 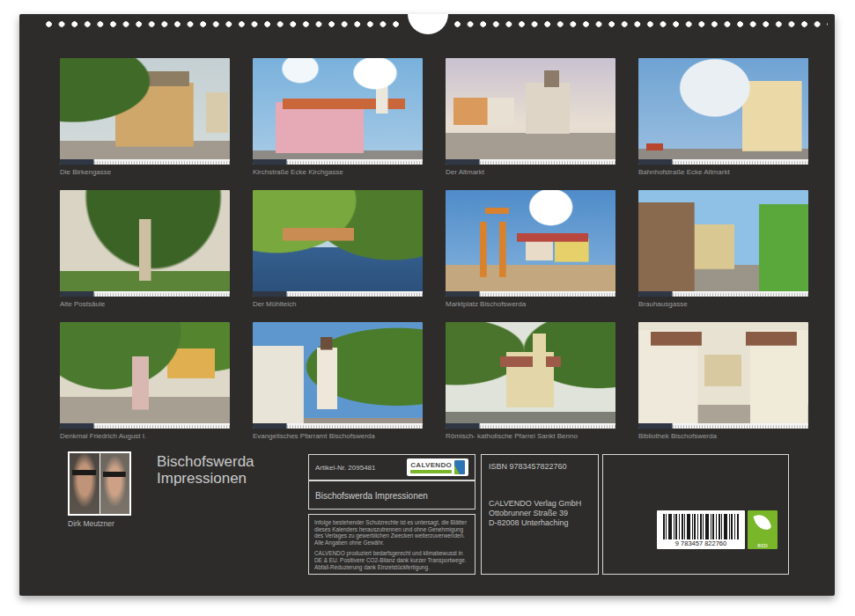 I want to click on barcode-panel: 9 783457 822760 eco, so click(x=696, y=514).